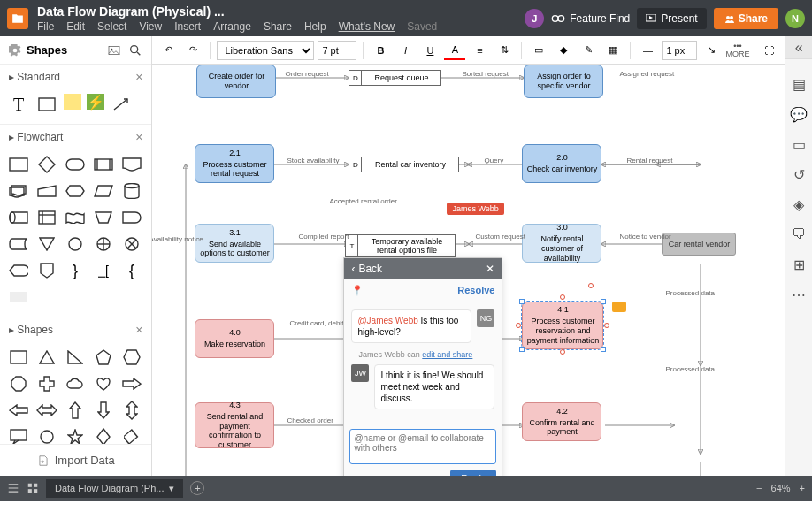 This screenshot has width=812, height=512. I want to click on search-icon, so click(135, 50).